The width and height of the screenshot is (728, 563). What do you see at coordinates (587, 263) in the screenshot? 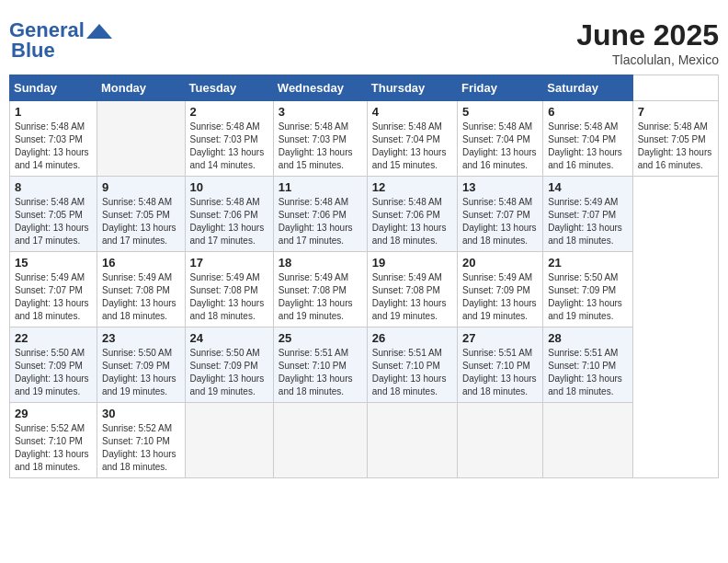
I see `day-number: 21` at bounding box center [587, 263].